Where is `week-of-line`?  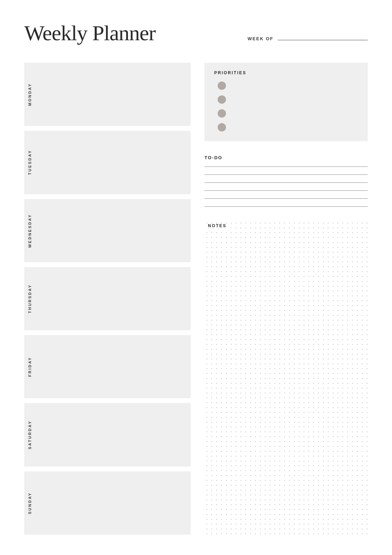
week-of-line is located at coordinates (323, 40).